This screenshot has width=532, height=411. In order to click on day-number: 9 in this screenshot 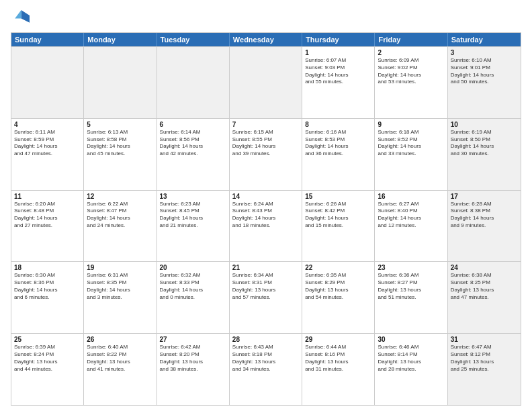, I will do `click(411, 125)`.